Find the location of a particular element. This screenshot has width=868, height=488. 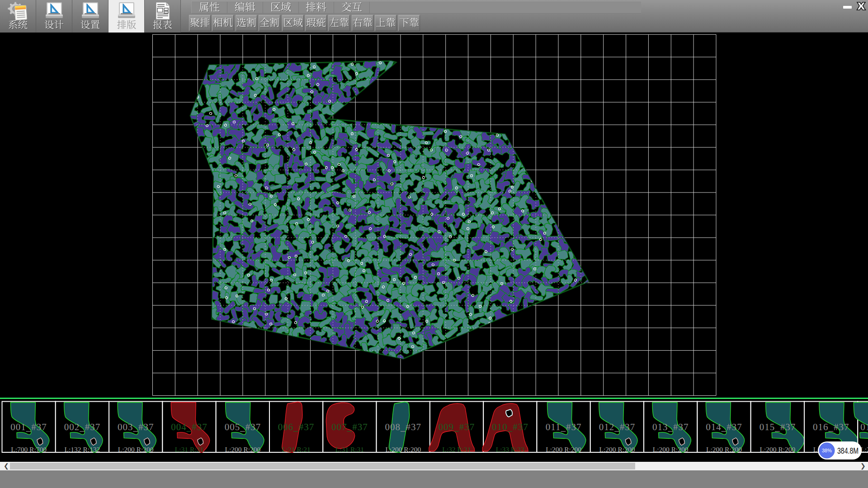

svg-text: 016_#37 is located at coordinates (831, 427).